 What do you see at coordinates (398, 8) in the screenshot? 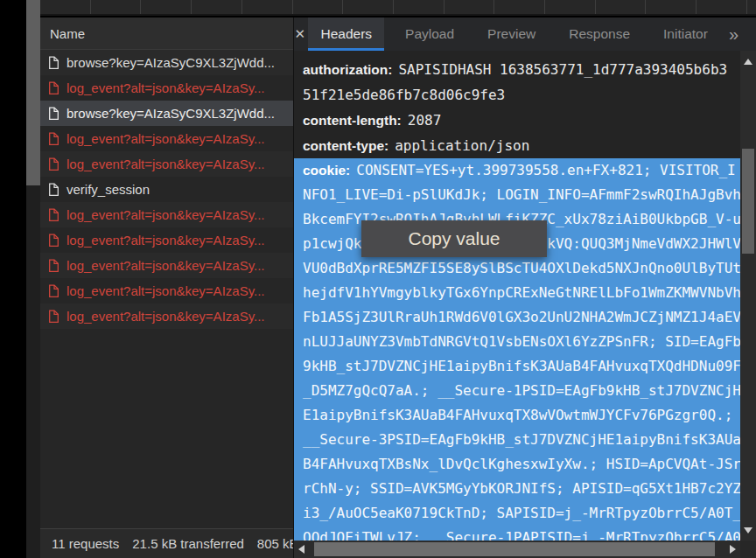
I see `network-overview-strip` at bounding box center [398, 8].